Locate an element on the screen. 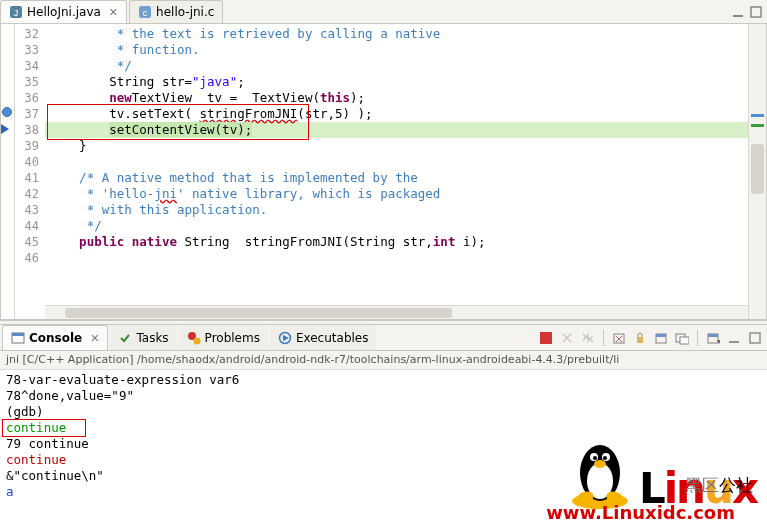 This screenshot has width=767, height=523. code-line: * the text is retrieved by calling a nat… is located at coordinates (396, 34).